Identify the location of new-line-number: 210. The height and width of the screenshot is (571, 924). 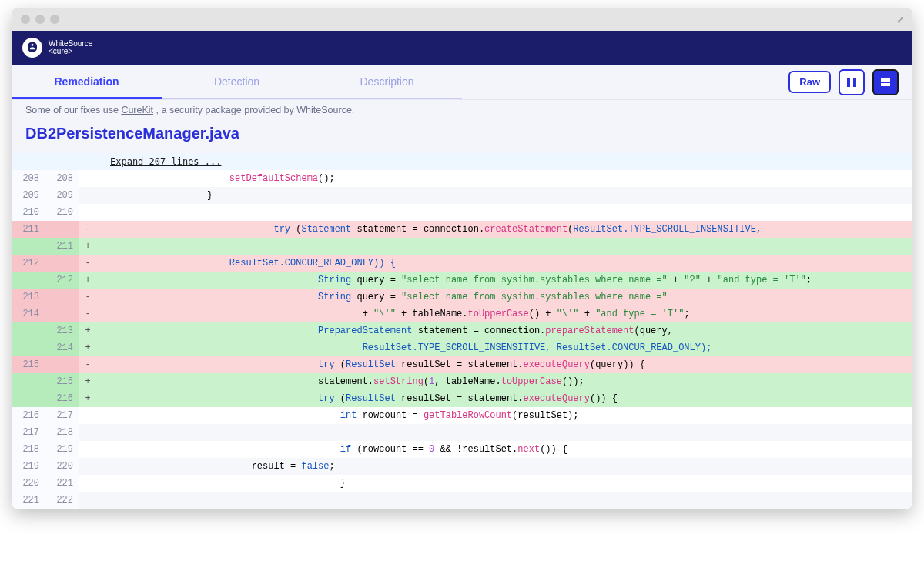
(62, 212).